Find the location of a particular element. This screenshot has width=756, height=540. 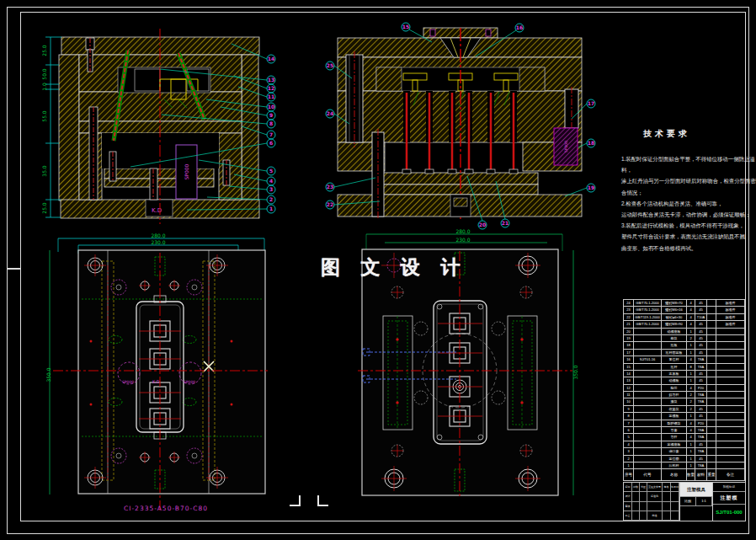

svg-text: 3 is located at coordinates (271, 189).